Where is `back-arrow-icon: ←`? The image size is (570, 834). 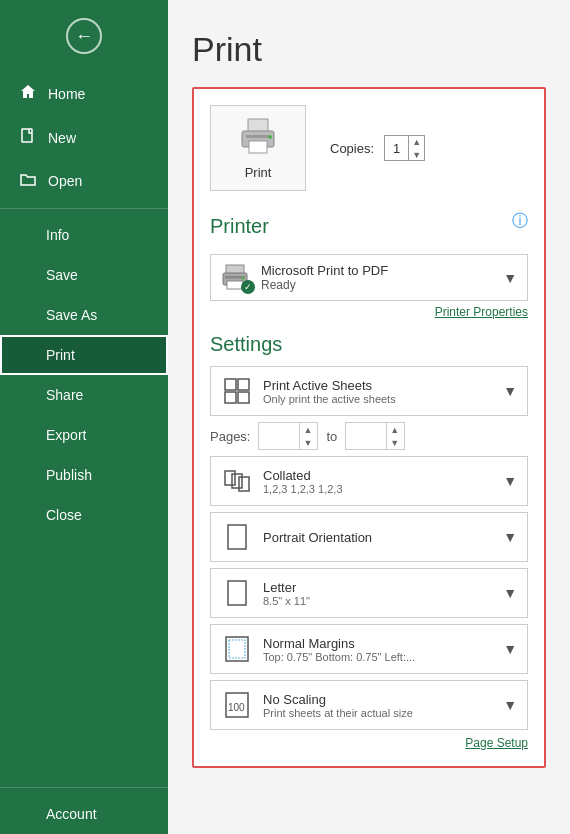
back-arrow-icon: ← is located at coordinates (84, 36).